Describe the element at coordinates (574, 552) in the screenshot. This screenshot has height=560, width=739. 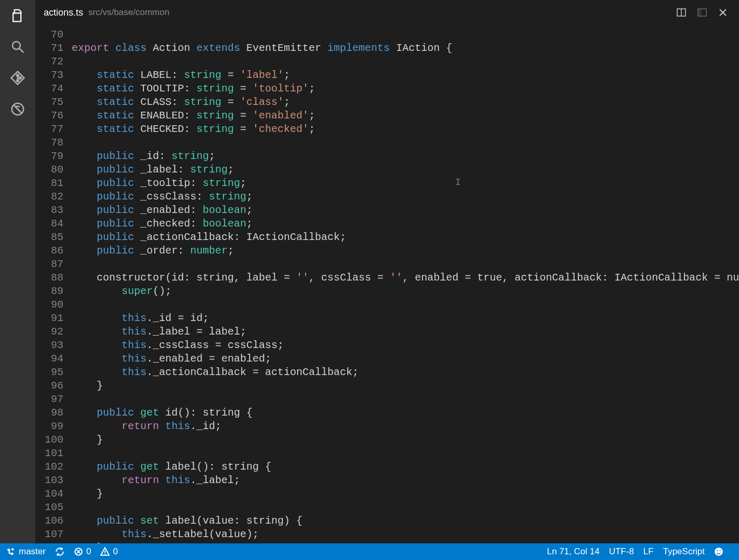
I see `cursor-position: Ln 71, Col 14` at that location.